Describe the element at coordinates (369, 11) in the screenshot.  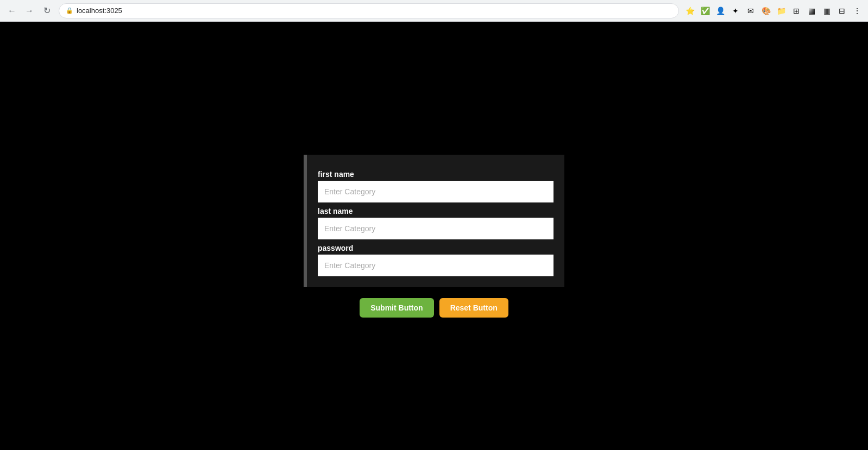
I see `address-bar: 🔒 localhost:3025` at that location.